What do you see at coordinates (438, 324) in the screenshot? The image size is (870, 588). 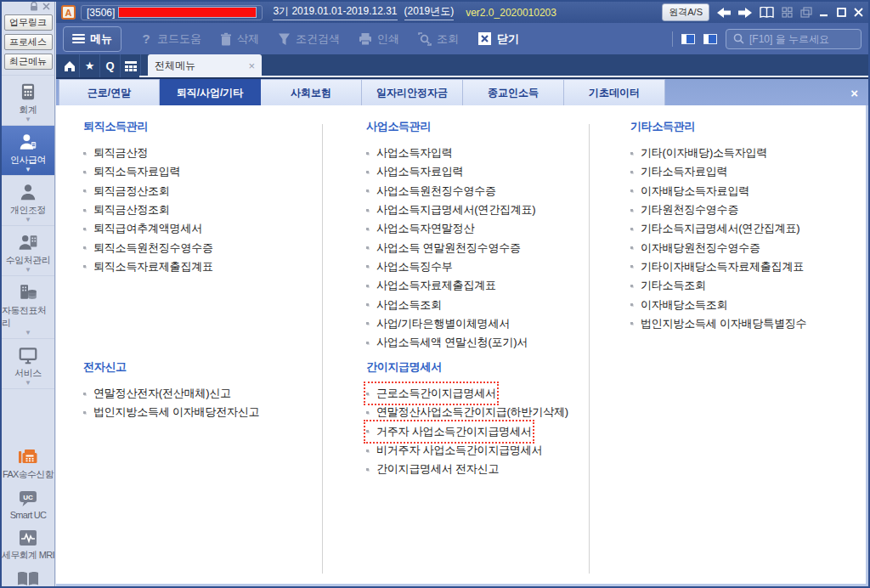 I see `menu-item: 사업/기타은행별이체명세서` at bounding box center [438, 324].